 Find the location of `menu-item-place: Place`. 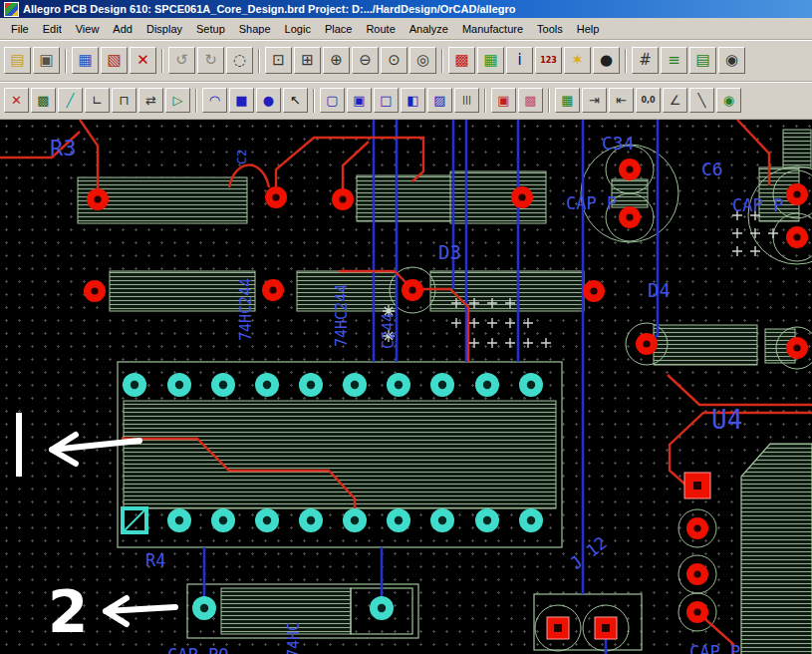

menu-item-place: Place is located at coordinates (339, 29).